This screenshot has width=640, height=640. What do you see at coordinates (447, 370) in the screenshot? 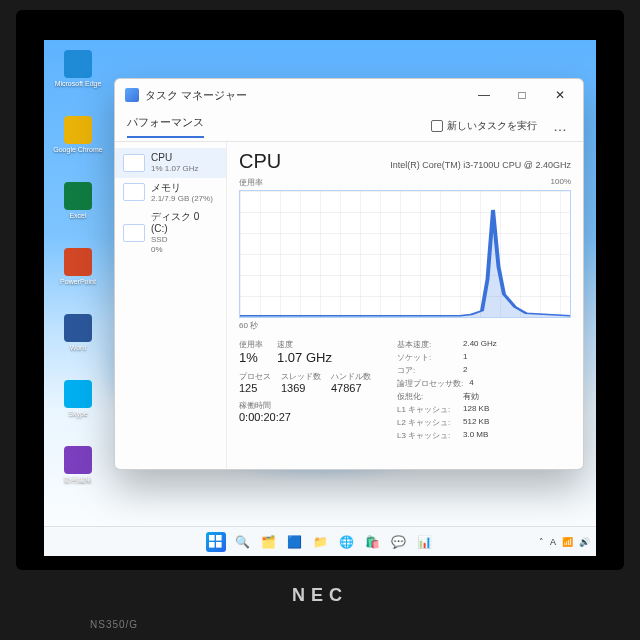
I see `spec-row: コア:2` at bounding box center [447, 370].